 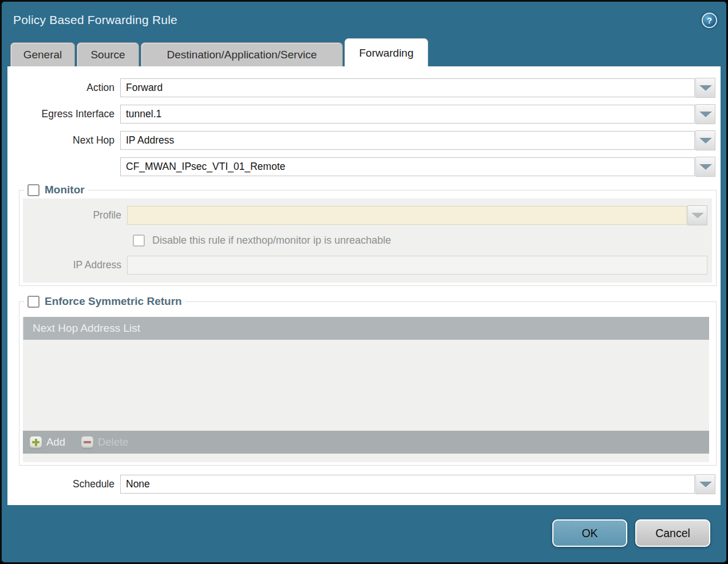 What do you see at coordinates (64, 141) in the screenshot?
I see `next-hop-label: Next Hop` at bounding box center [64, 141].